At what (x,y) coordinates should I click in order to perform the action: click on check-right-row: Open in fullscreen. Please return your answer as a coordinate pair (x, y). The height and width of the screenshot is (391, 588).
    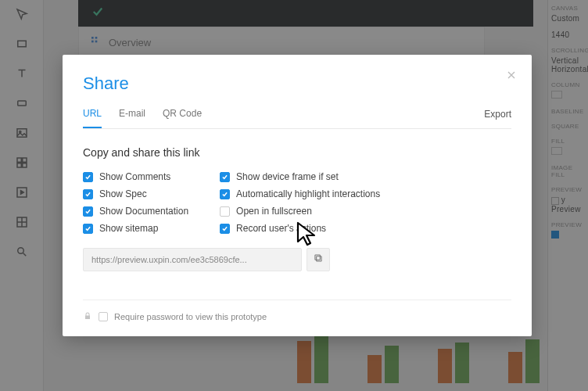
    Looking at the image, I should click on (300, 211).